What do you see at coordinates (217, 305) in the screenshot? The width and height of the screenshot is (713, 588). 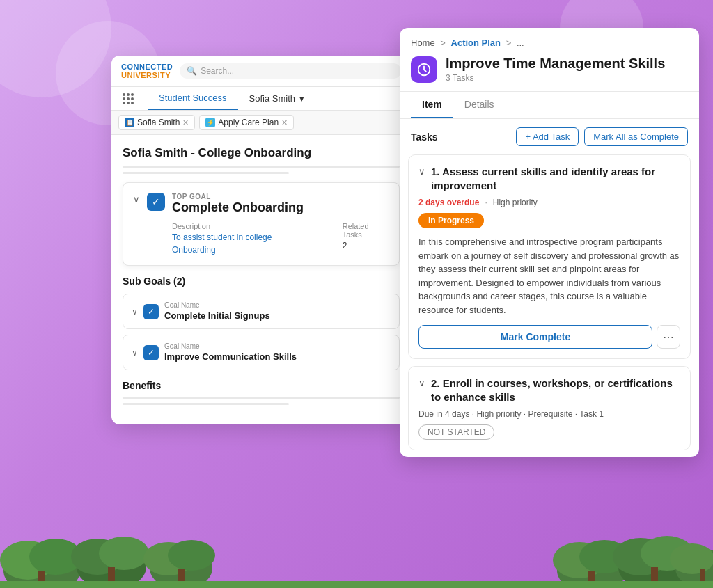 I see `sub-goal-1-label: Goal Name` at bounding box center [217, 305].